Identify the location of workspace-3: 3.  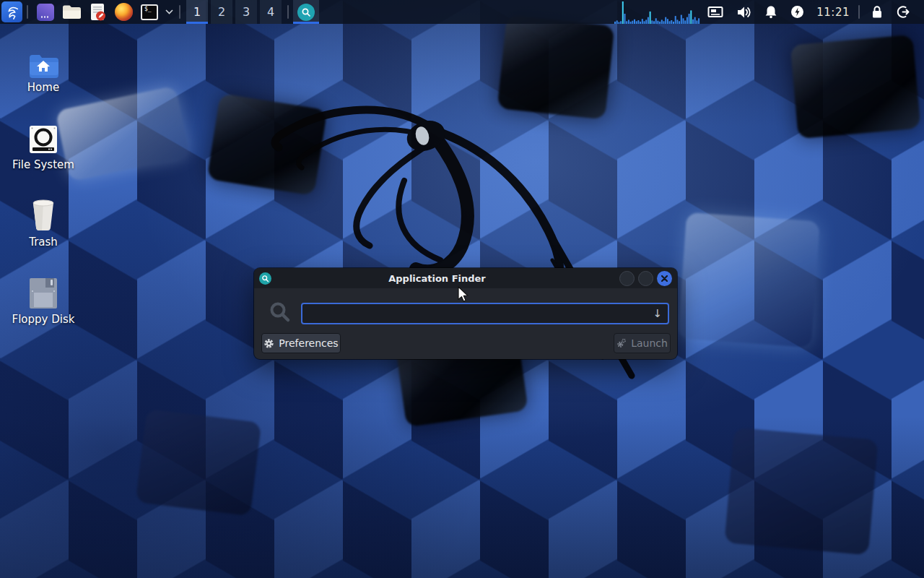
(246, 12).